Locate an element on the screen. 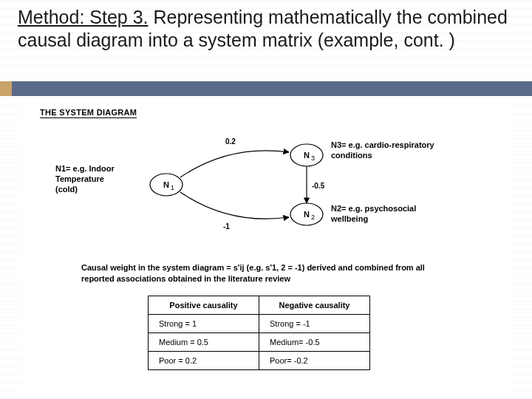 The image size is (532, 399). svg-text: Temperature is located at coordinates (80, 179).